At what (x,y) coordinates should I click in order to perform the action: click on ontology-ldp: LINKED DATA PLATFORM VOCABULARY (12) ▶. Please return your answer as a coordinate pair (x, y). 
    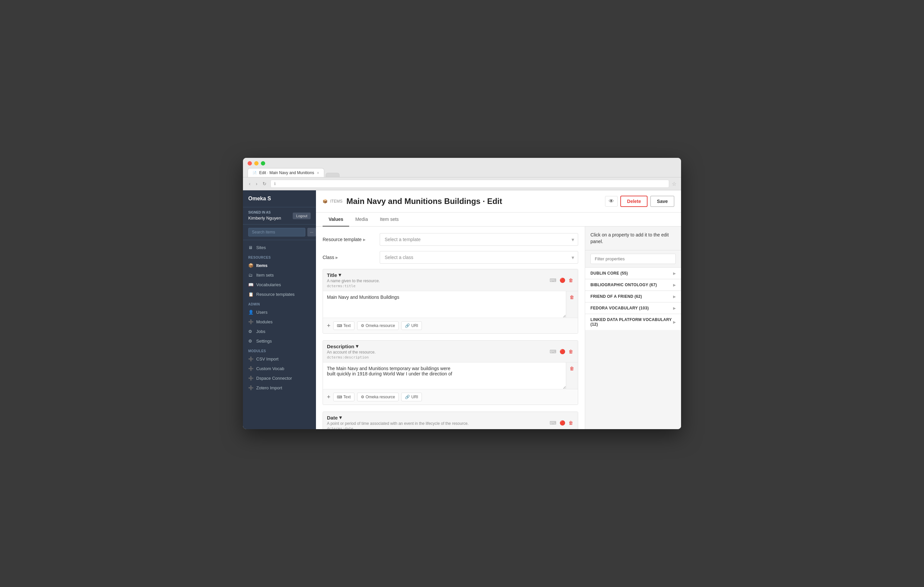
    Looking at the image, I should click on (633, 322).